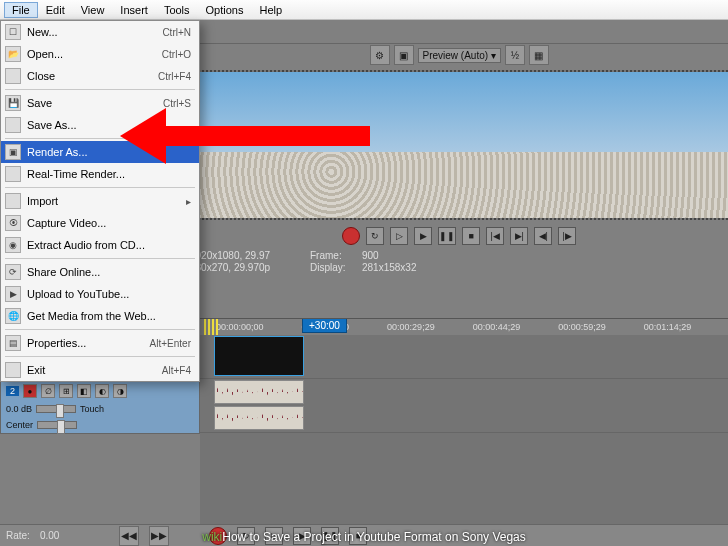 The image size is (728, 546). What do you see at coordinates (106, 294) in the screenshot?
I see `menu-item-label: Upload to YouTube...` at bounding box center [106, 294].